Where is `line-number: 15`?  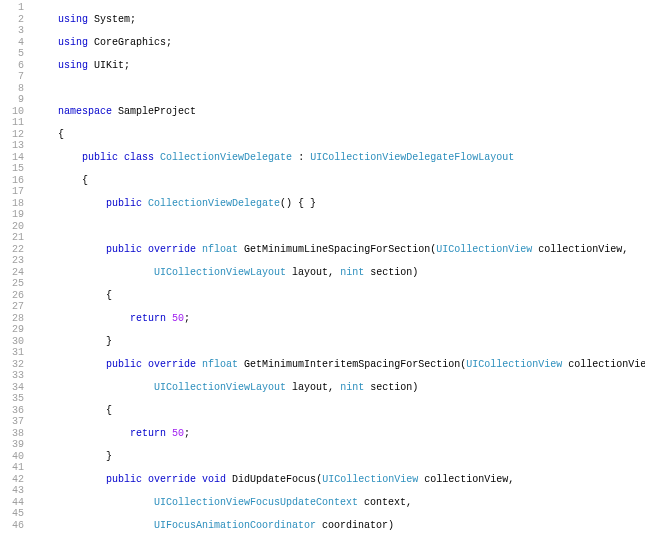 line-number: 15 is located at coordinates (12, 169).